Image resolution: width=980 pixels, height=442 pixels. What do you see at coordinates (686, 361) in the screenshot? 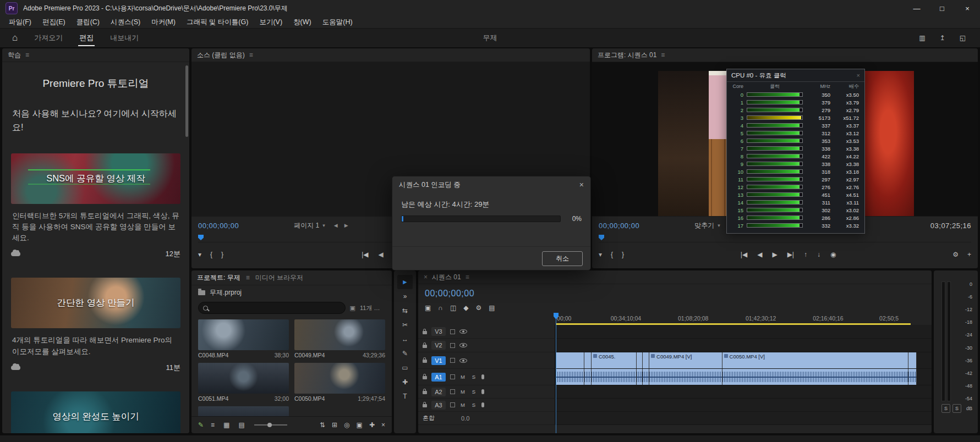
I see `video-clip: C0049.MP4 [V]` at bounding box center [686, 361].